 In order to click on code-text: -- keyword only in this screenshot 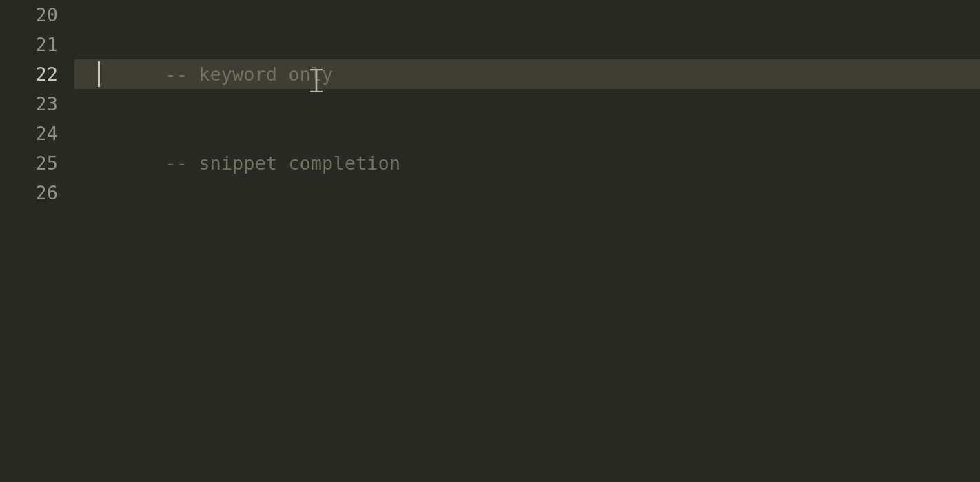, I will do `click(249, 74)`.